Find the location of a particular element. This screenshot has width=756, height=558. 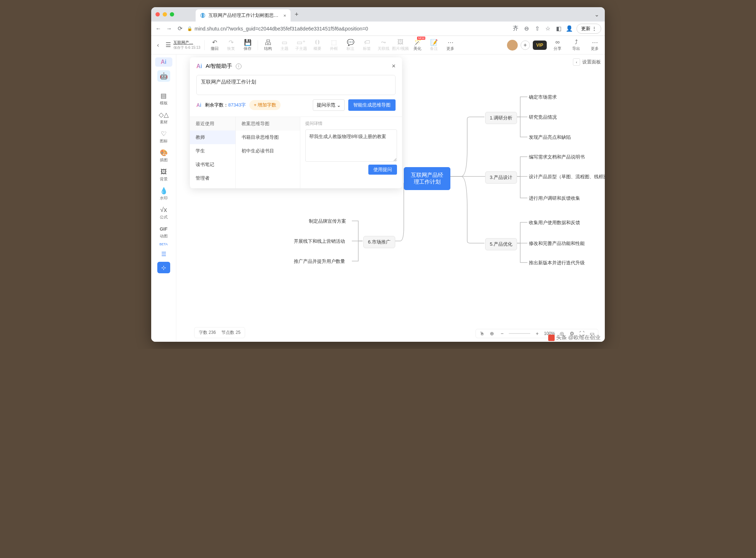

mindmap-branch-node: 5.产品优化 is located at coordinates (501, 244).